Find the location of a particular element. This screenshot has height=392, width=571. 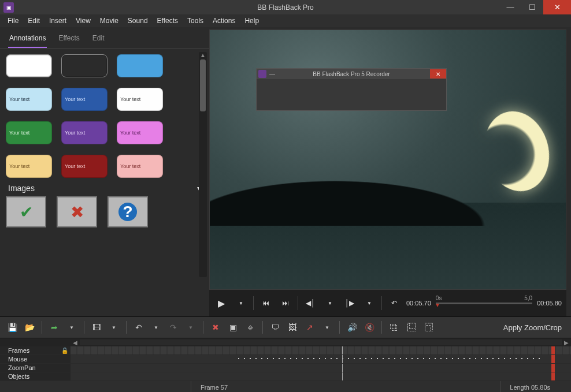

app-icon: ▣ is located at coordinates (9, 8).